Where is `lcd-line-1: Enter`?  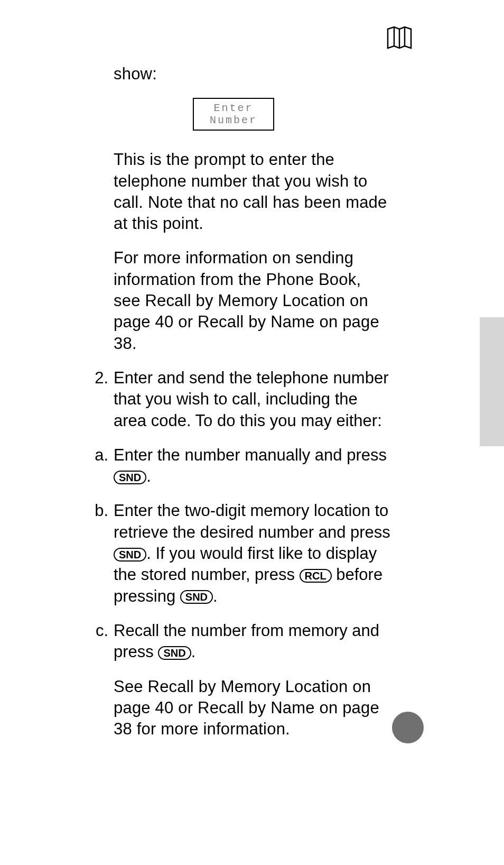
lcd-line-1: Enter is located at coordinates (234, 108).